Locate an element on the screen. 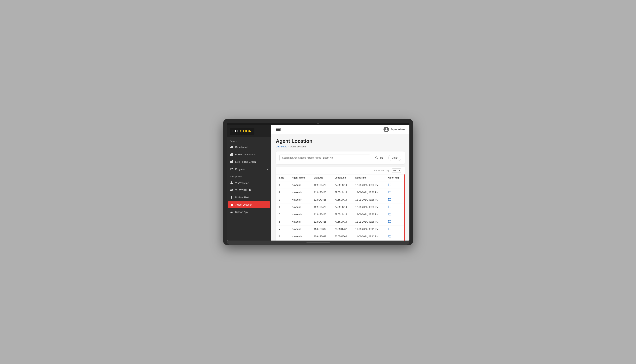 This screenshot has height=364, width=636. android-icon is located at coordinates (232, 212).